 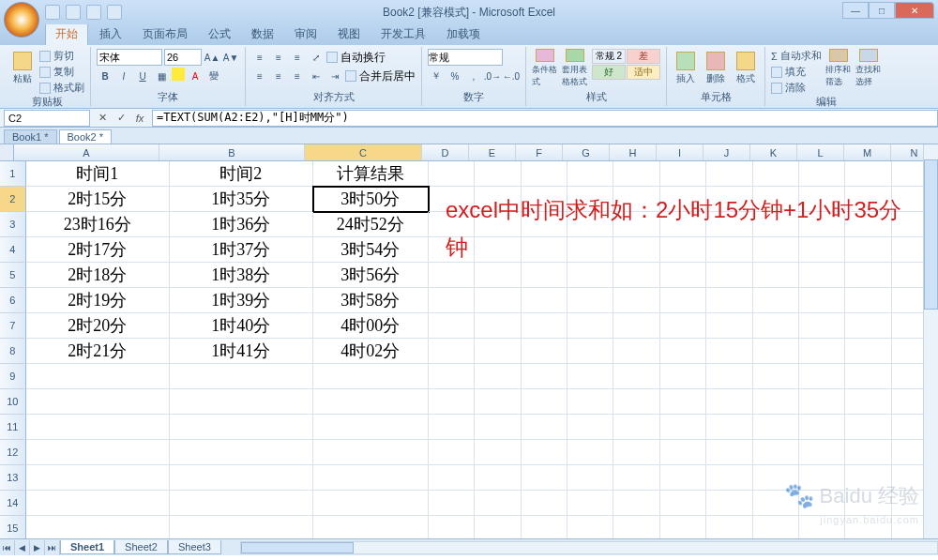 What do you see at coordinates (195, 548) in the screenshot?
I see `sheet-tab-Sheet3: Sheet3` at bounding box center [195, 548].